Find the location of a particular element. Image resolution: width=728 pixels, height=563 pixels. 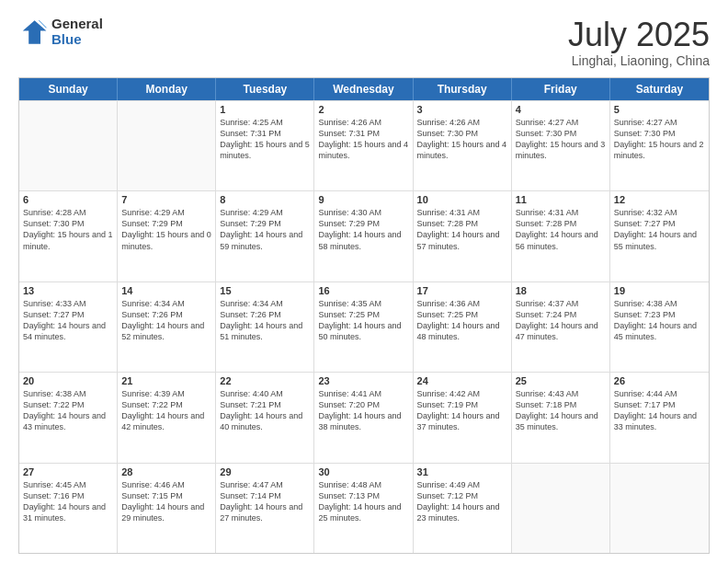

calendar-cell: 15Sunrise: 4:34 AM Sunset: 7:26 PM Dayli… is located at coordinates (265, 327).